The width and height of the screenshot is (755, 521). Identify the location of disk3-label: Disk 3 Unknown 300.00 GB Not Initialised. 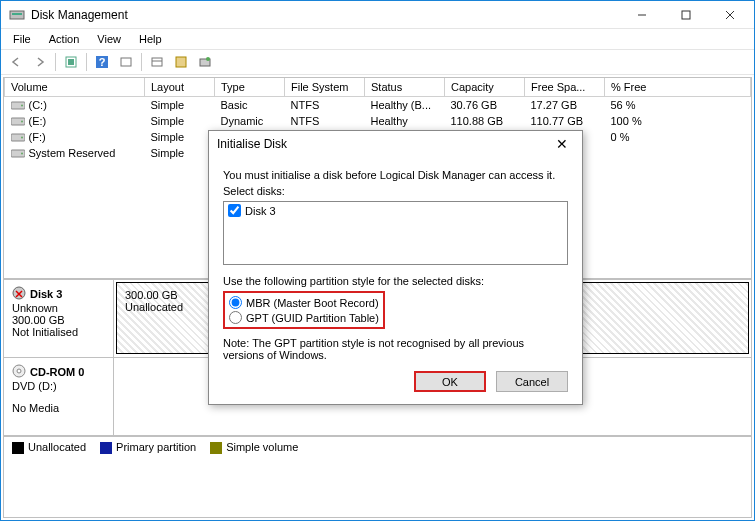
(59, 318).